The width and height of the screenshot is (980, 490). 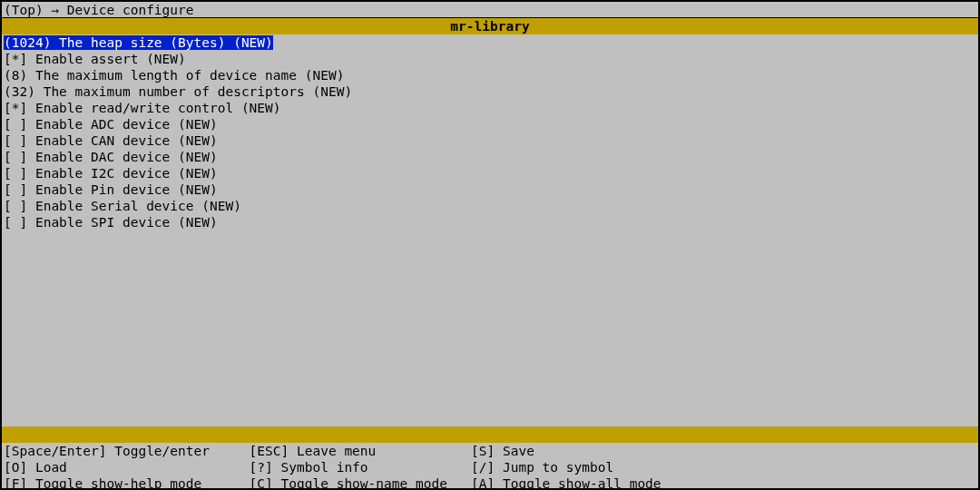 What do you see at coordinates (490, 108) in the screenshot?
I see `menu-item: [*] Enable read/write control (NEW)` at bounding box center [490, 108].